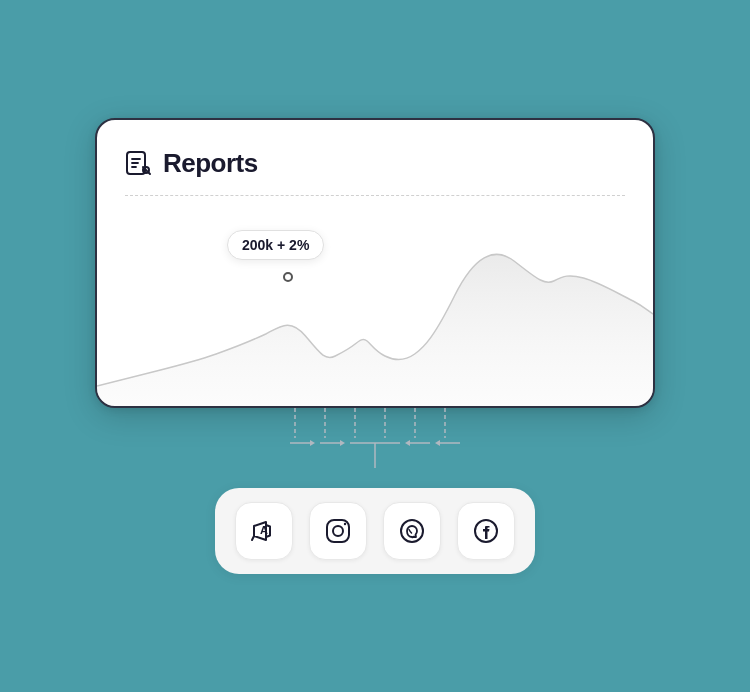  Describe the element at coordinates (258, 245) in the screenshot. I see `tooltip-value: 200k` at that location.